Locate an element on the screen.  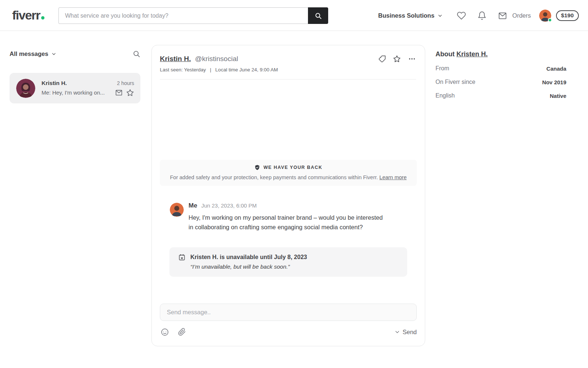
message-text: Hey, I'm working on my personal trainer … is located at coordinates (286, 222).